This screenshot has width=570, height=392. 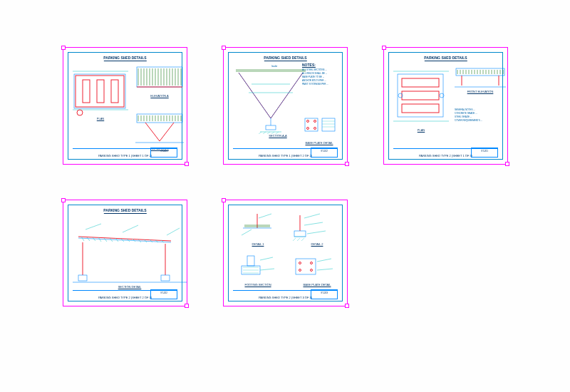 I want to click on sheet-3: PARKING SHED DETAILS PLAN FRONT ELEVATIO…, so click(x=446, y=105).